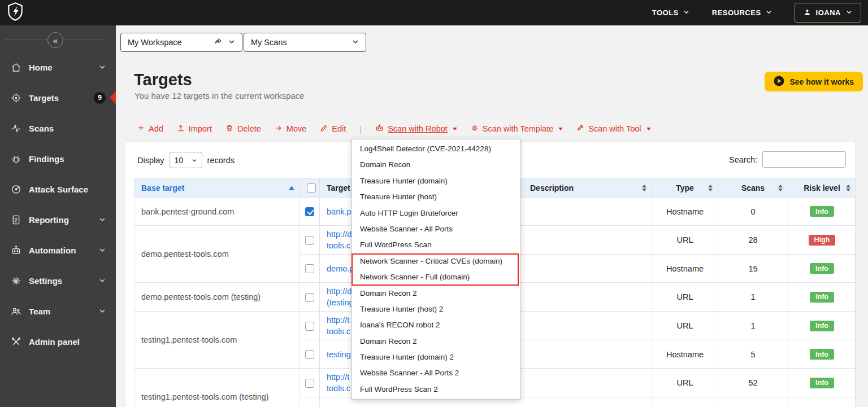 The width and height of the screenshot is (868, 407). What do you see at coordinates (822, 188) in the screenshot?
I see `col-header-risk-level: Risk level` at bounding box center [822, 188].